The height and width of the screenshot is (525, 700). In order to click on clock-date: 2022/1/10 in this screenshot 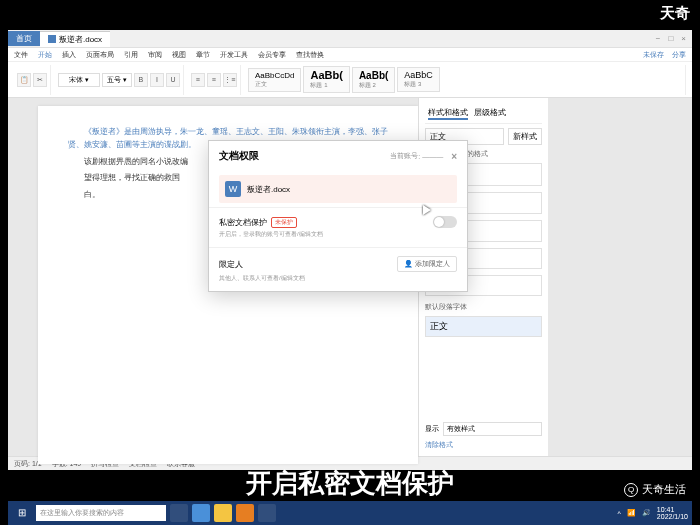, I will do `click(672, 516)`.